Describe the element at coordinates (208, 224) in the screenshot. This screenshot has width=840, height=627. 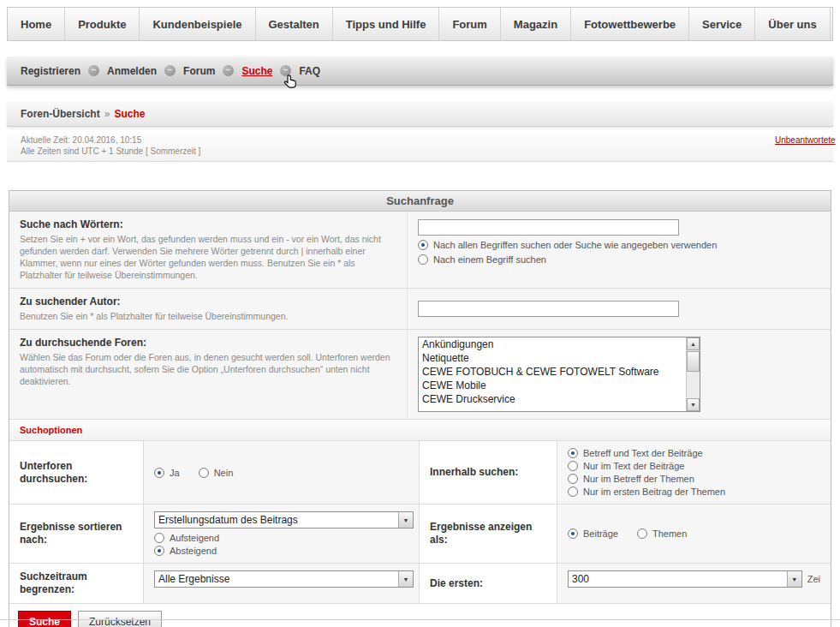
I see `keywords-label: Suche nach Wörtern:` at that location.